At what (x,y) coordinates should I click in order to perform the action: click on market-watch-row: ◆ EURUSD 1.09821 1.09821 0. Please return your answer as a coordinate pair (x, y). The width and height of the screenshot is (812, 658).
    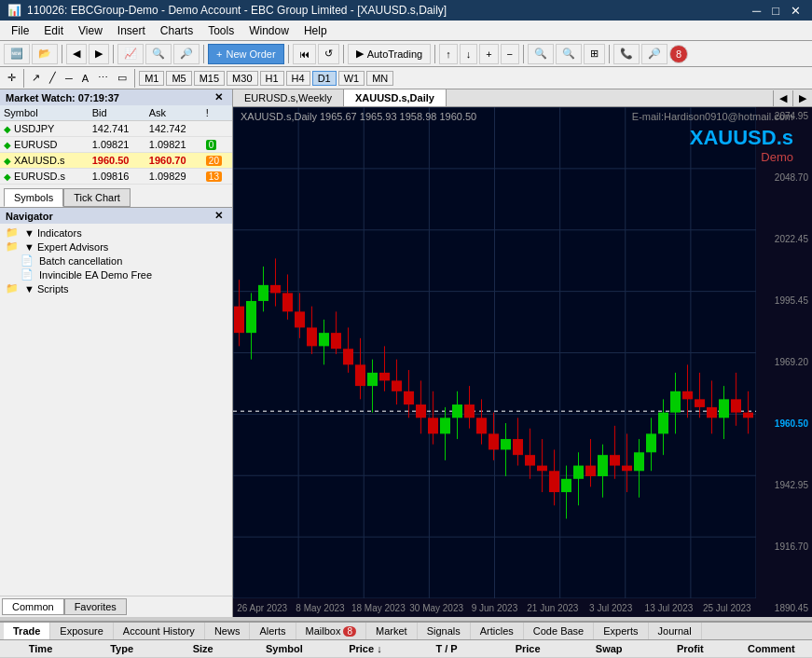
    Looking at the image, I should click on (116, 145).